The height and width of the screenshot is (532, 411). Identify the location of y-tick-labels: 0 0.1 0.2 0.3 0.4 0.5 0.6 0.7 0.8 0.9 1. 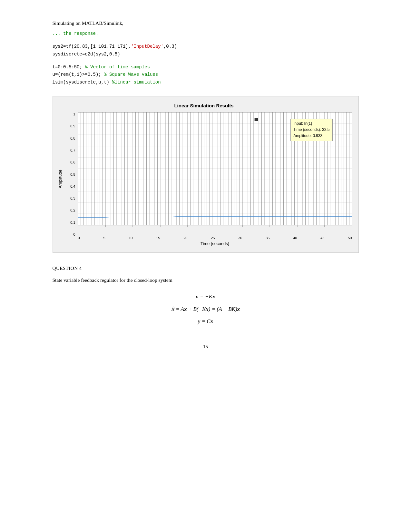
(71, 174).